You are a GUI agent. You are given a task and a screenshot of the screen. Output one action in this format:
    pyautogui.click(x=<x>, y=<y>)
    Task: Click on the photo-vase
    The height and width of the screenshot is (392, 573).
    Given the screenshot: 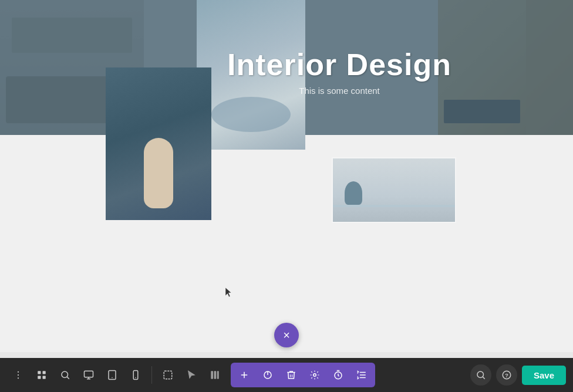 What is the action you would take?
    pyautogui.click(x=159, y=144)
    